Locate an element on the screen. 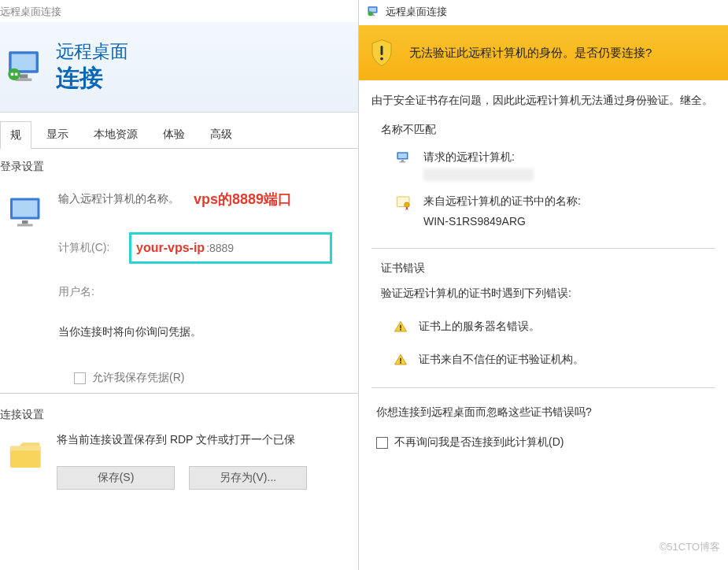 The height and width of the screenshot is (570, 728). computer-port: :8889 is located at coordinates (220, 248).